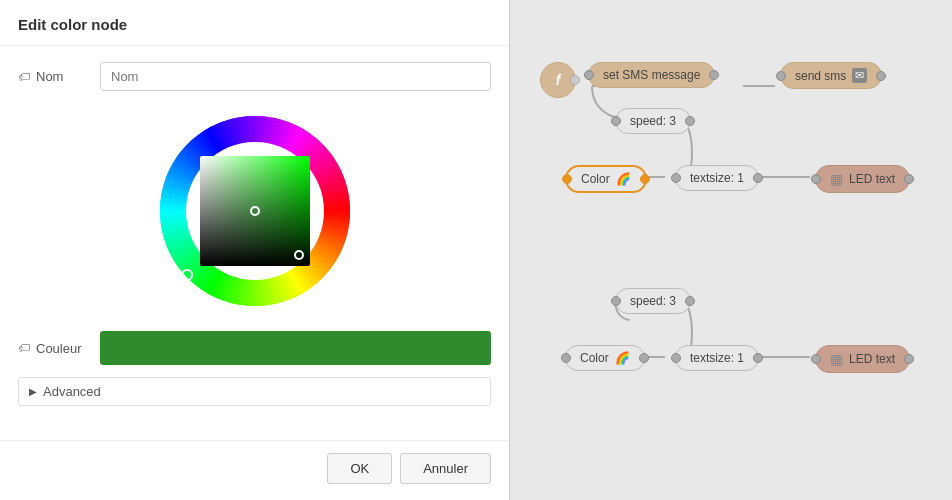 Image resolution: width=952 pixels, height=500 pixels. Describe the element at coordinates (24, 77) in the screenshot. I see `tag-icon: 🏷` at that location.